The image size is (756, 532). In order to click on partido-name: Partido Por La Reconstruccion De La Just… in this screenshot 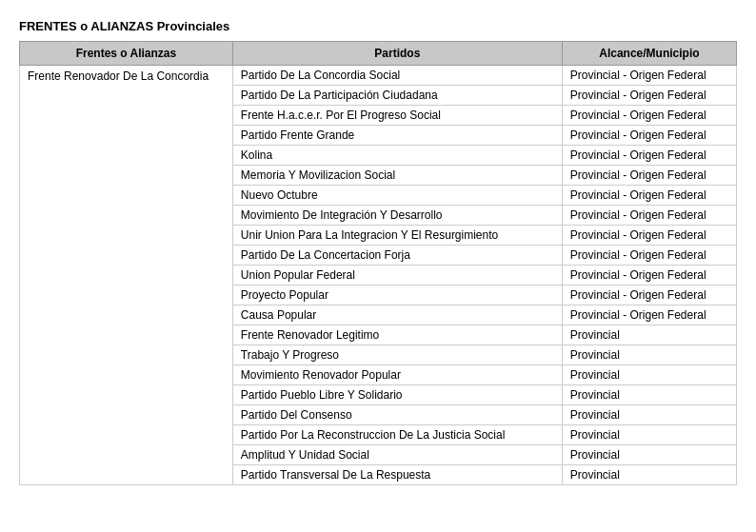, I will do `click(397, 436)`.